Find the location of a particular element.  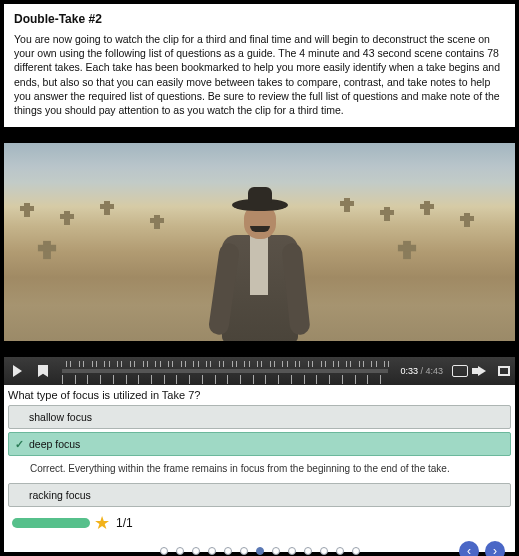

bookmark-button is located at coordinates (43, 371).